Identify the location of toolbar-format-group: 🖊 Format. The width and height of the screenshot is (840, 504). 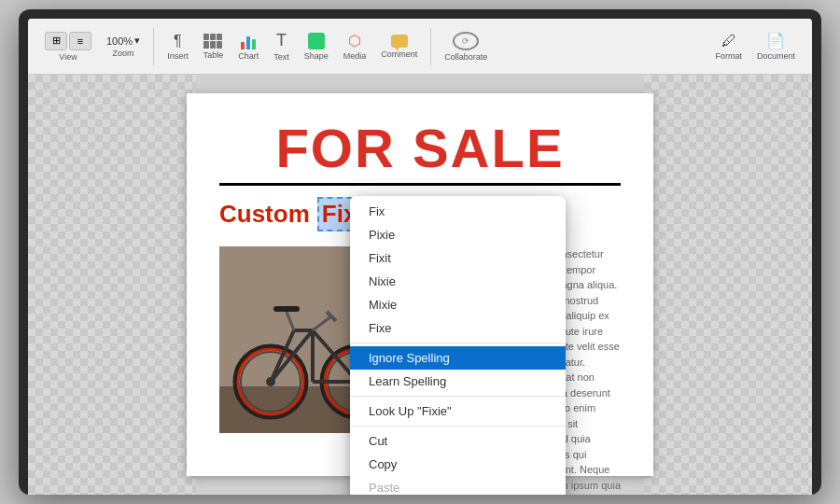
(728, 47).